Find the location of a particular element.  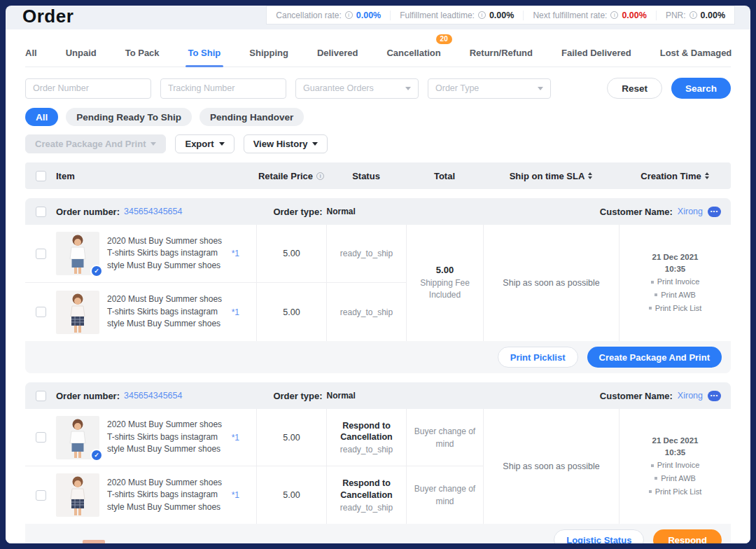

order-number-label: Order number: is located at coordinates (88, 396).